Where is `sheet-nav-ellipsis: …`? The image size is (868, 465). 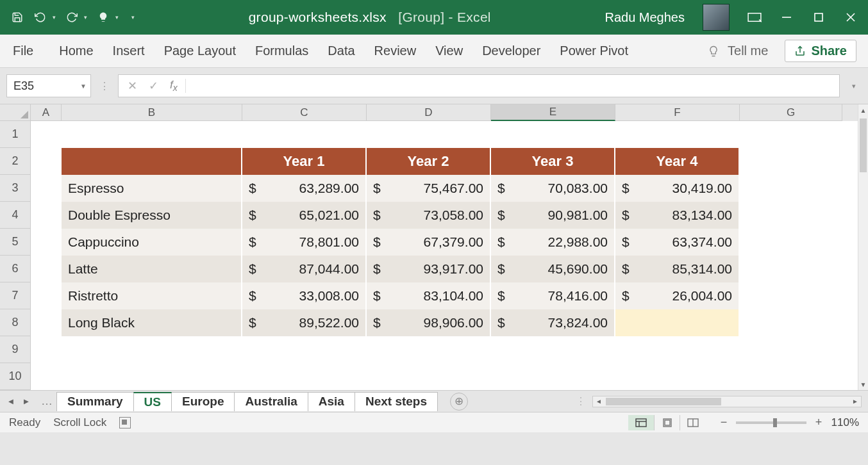
sheet-nav-ellipsis: … is located at coordinates (47, 401).